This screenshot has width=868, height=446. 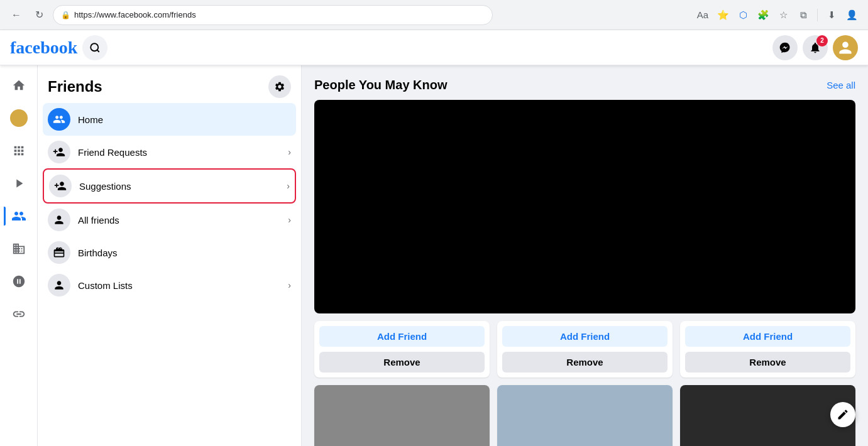 I want to click on read-mode-btn: Aa, so click(x=703, y=15).